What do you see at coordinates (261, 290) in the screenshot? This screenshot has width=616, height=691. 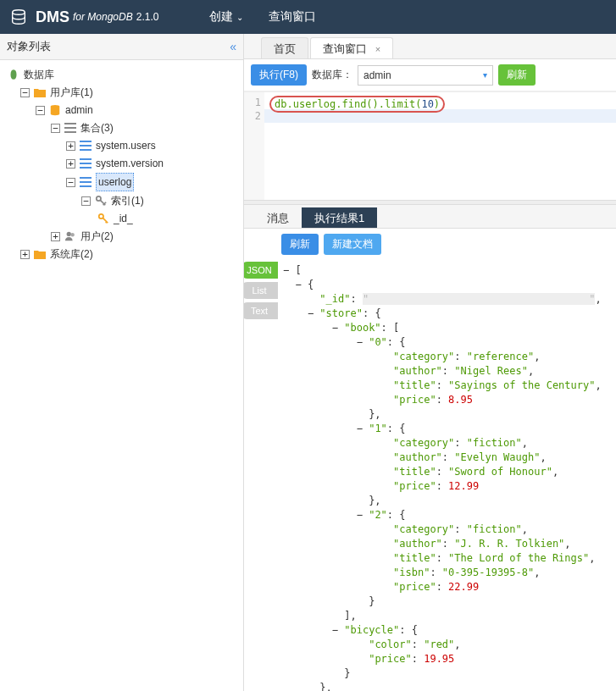 I see `view-tab-list: List` at bounding box center [261, 290].